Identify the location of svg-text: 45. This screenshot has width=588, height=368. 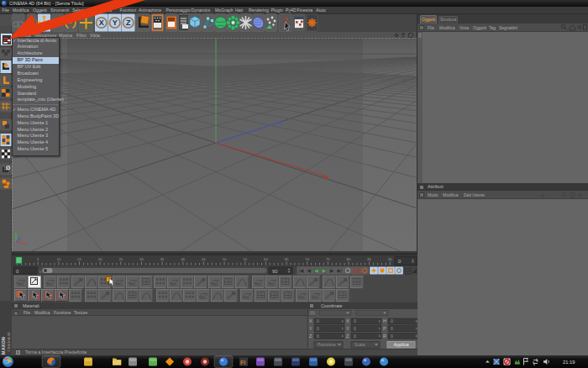
(203, 259).